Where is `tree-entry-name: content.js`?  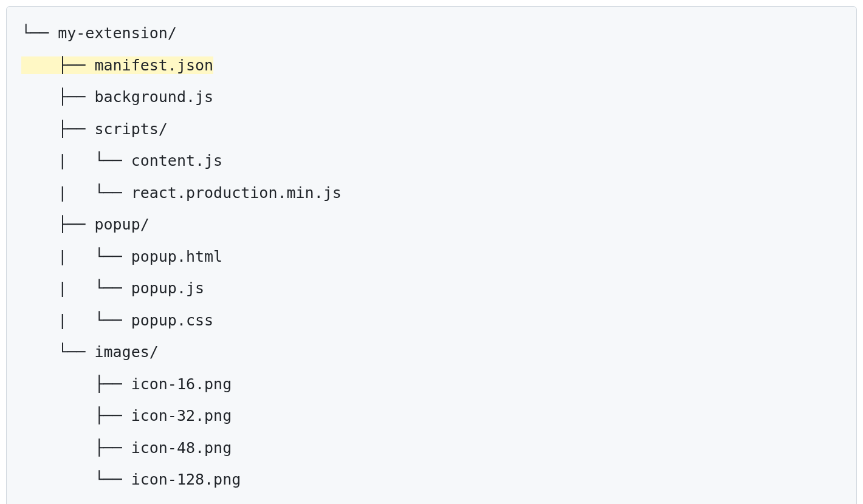 tree-entry-name: content.js is located at coordinates (177, 160).